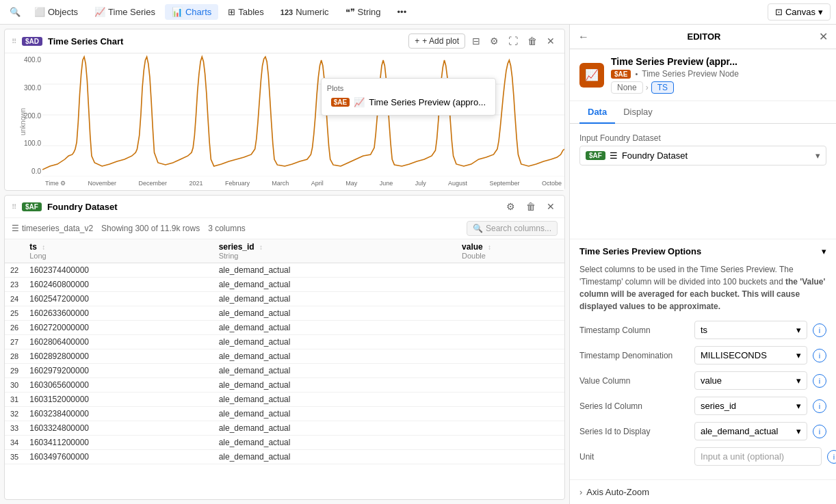 This screenshot has height=504, width=836. I want to click on dataset-chevron-down-icon: ▾, so click(818, 156).